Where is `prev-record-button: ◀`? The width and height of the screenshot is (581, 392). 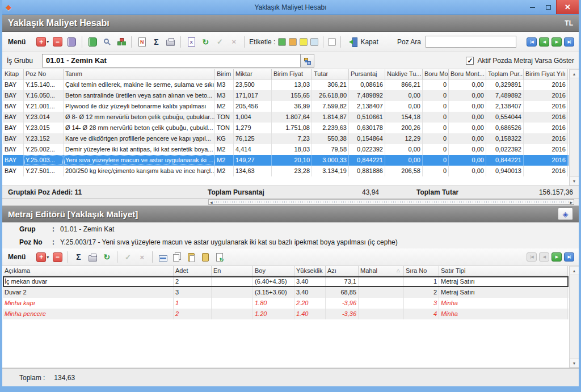 prev-record-button: ◀ is located at coordinates (544, 42).